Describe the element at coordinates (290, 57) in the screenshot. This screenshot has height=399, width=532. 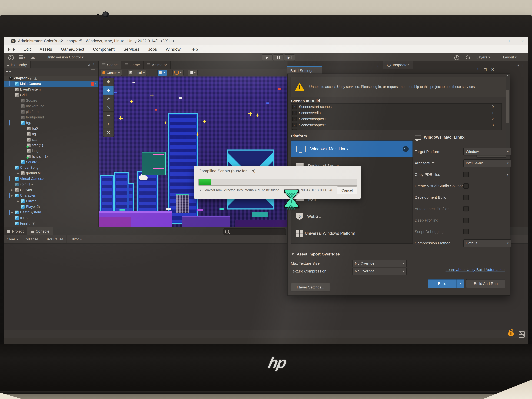
I see `step-button: ▶` at that location.